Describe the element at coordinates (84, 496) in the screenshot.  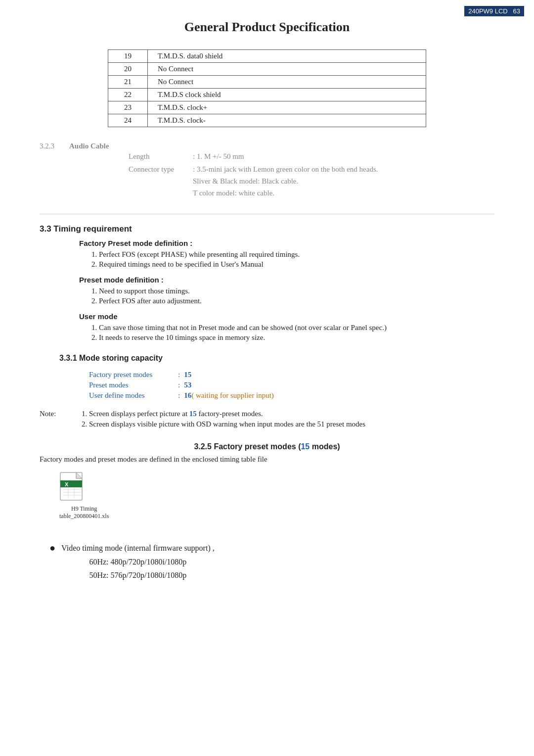
I see `file-icon-area: X H9 Timingtable_200800401.xls` at that location.